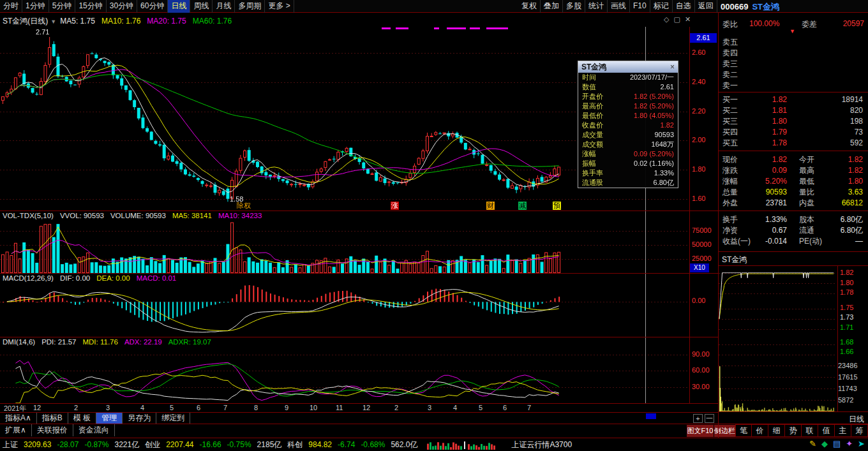  I want to click on bid-row-1: 买二1.81820, so click(793, 111).